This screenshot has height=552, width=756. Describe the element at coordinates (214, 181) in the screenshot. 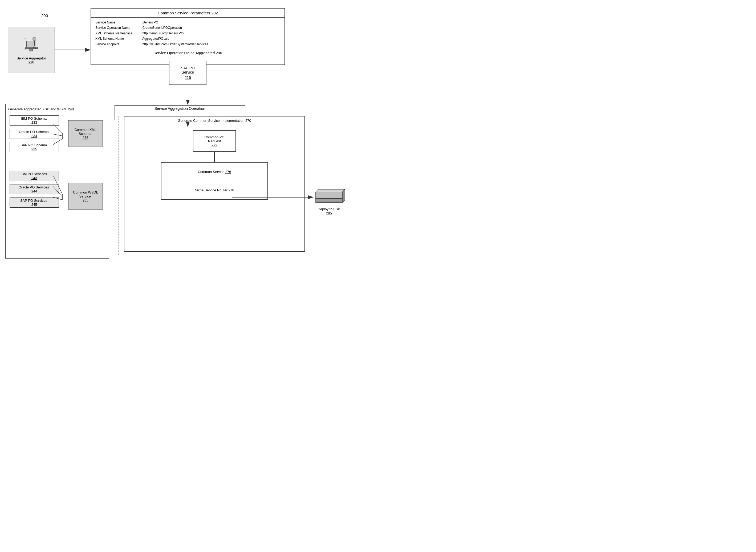

I see `common-service-niche-box: Common Service 276 Niche Service Router …` at that location.